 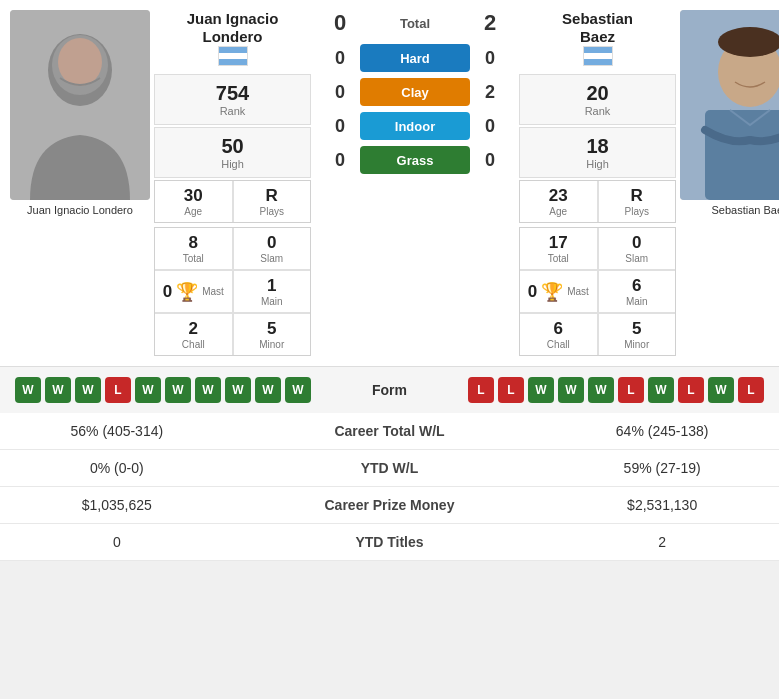 What do you see at coordinates (558, 292) in the screenshot?
I see `player2-mast-box: 0 🏆 Mast` at bounding box center [558, 292].